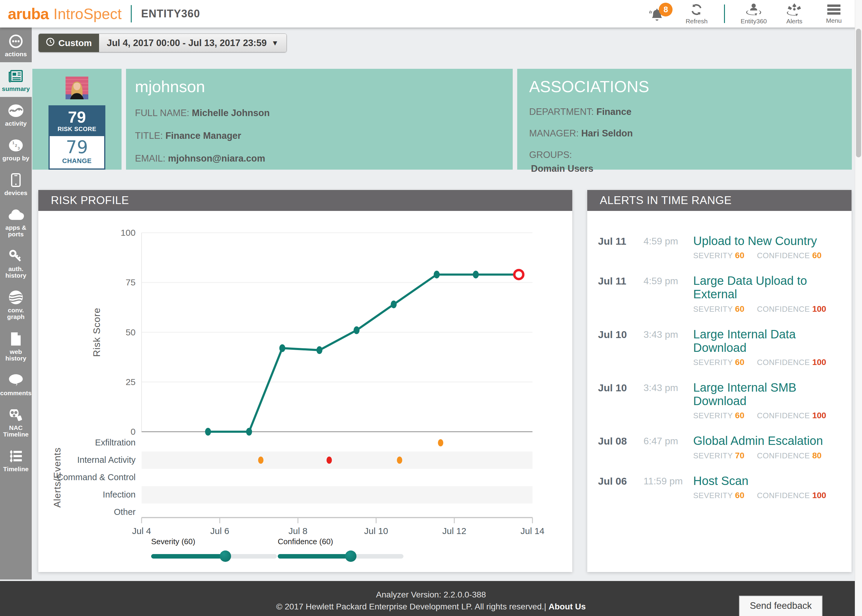 The image size is (862, 616). What do you see at coordinates (214, 542) in the screenshot?
I see `severity-slider-label: Severity (60)` at bounding box center [214, 542].